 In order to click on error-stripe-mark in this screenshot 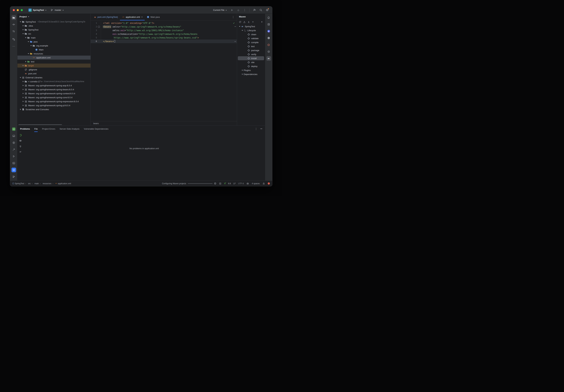, I will do `click(235, 41)`.